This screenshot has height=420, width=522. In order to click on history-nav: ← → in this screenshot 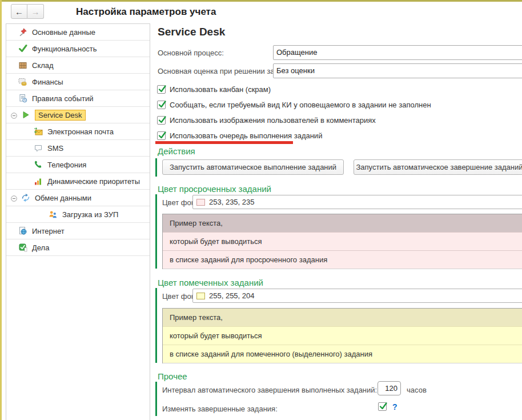, I will do `click(27, 11)`.